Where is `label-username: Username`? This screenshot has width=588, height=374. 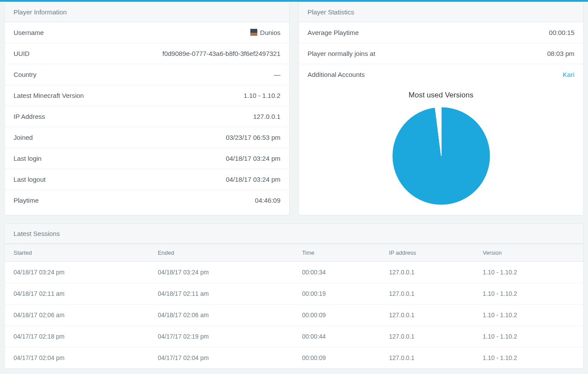 label-username: Username is located at coordinates (29, 32).